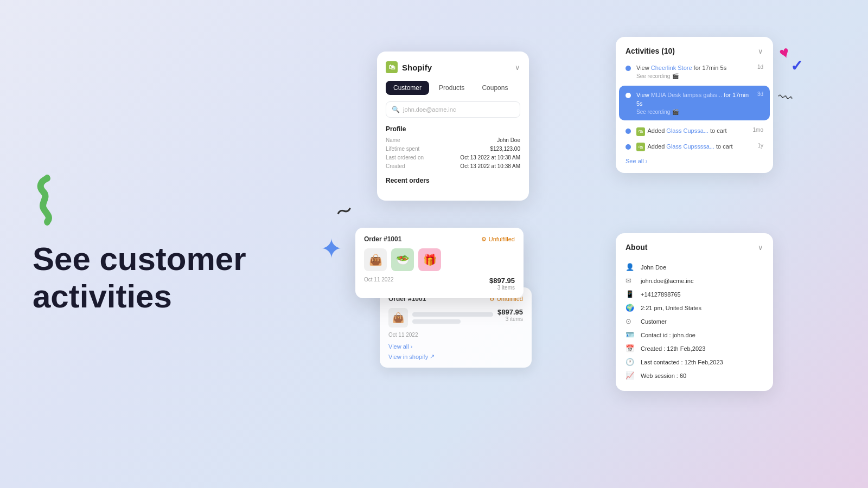 The image size is (868, 488). I want to click on shopify-header: 🛍 Shopify ∨, so click(453, 67).